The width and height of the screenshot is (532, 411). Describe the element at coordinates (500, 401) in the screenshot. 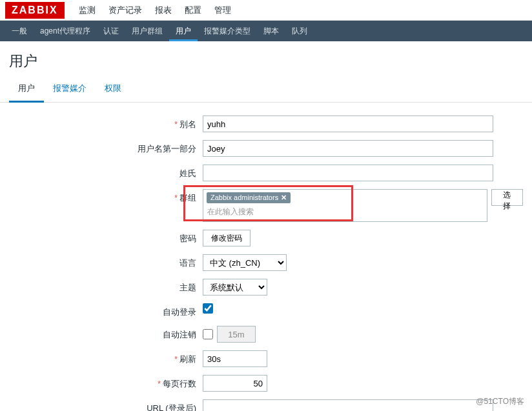

I see `watermark: @51CTO博客` at that location.